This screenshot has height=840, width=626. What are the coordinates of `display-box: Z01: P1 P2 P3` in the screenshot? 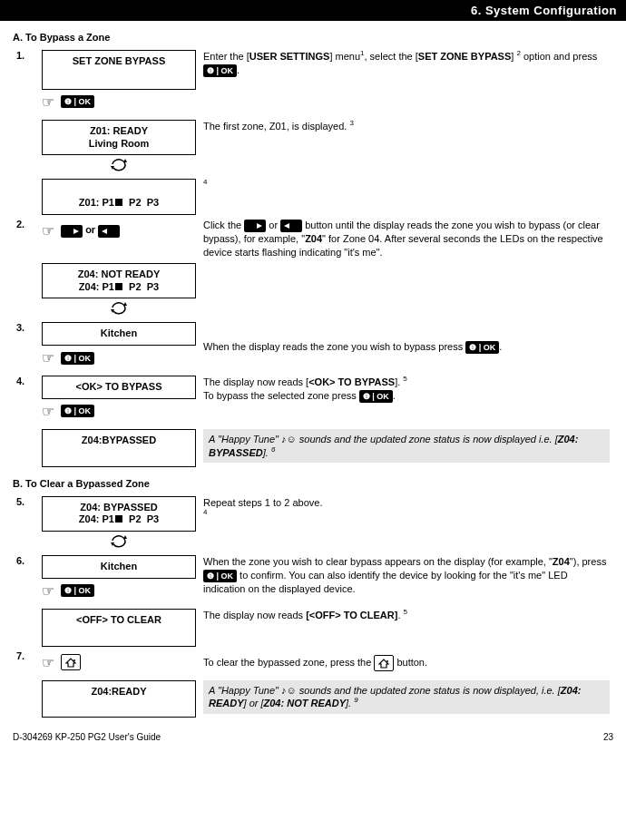 It's located at (119, 197).